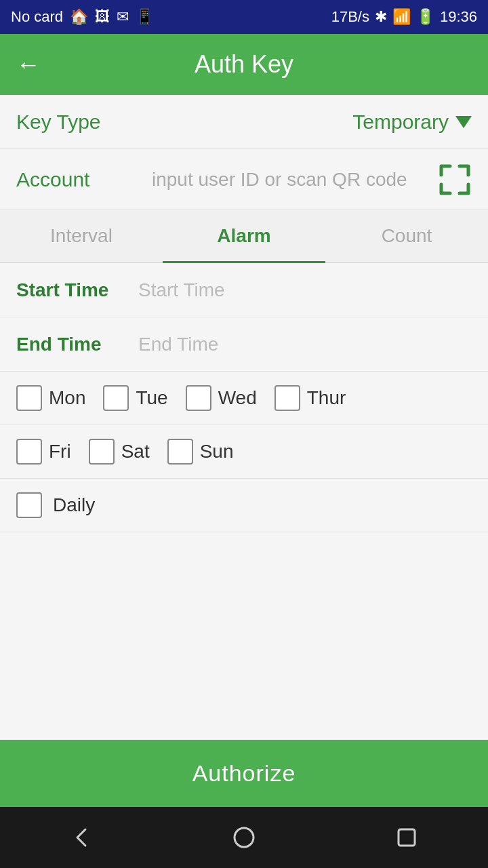 The image size is (488, 868). What do you see at coordinates (244, 290) in the screenshot?
I see `start-time-row: Start Time Start Time` at bounding box center [244, 290].